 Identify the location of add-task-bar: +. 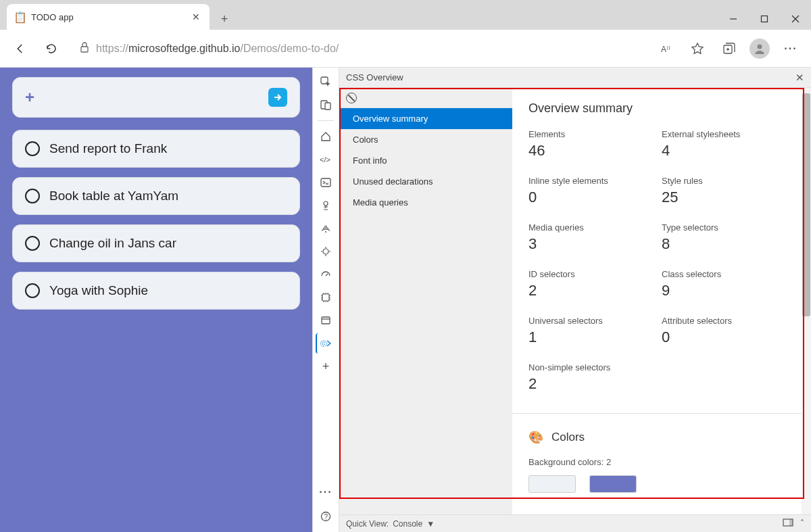
(156, 97).